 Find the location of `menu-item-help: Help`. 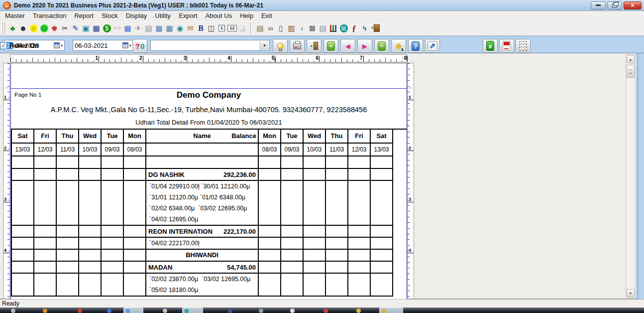

menu-item-help: Help is located at coordinates (247, 16).